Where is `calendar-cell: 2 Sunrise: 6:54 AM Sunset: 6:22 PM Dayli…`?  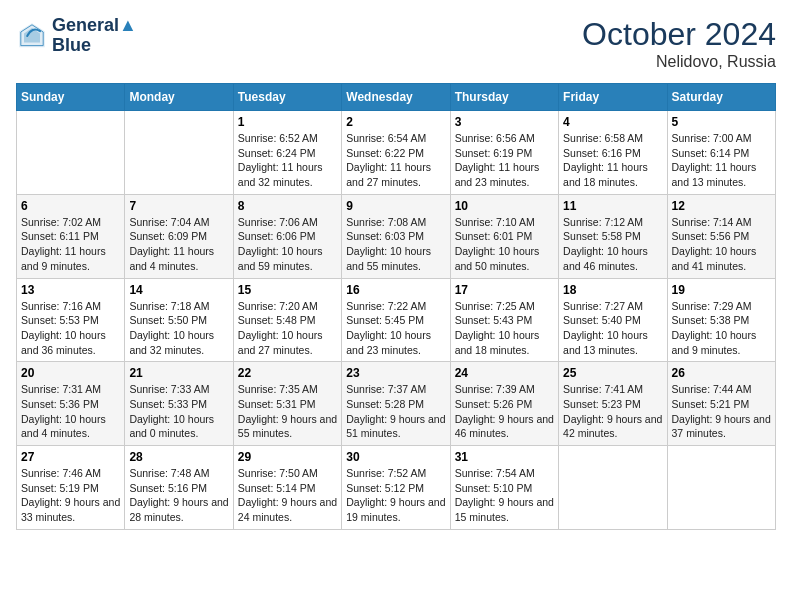 calendar-cell: 2 Sunrise: 6:54 AM Sunset: 6:22 PM Dayli… is located at coordinates (396, 153).